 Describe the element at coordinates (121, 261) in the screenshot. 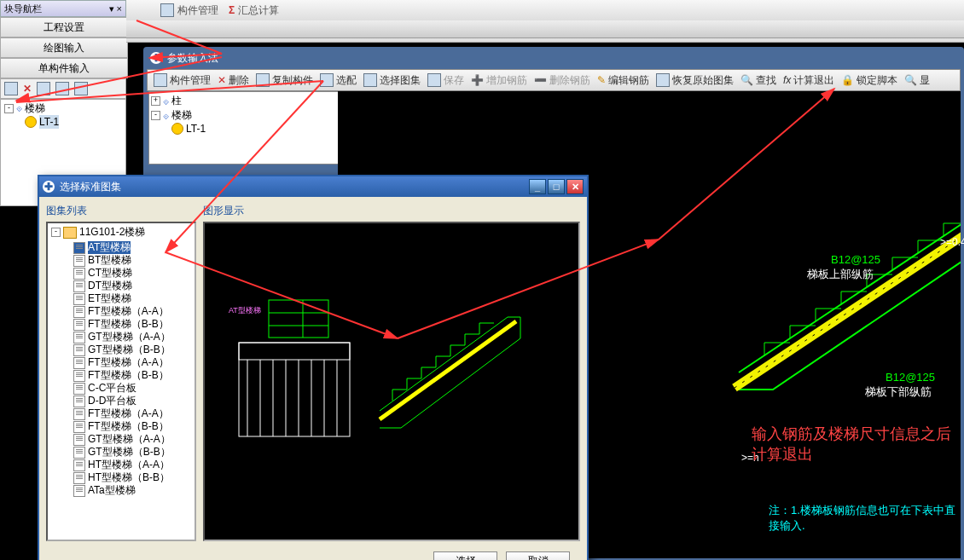

I see `list-item: BT型楼梯` at that location.